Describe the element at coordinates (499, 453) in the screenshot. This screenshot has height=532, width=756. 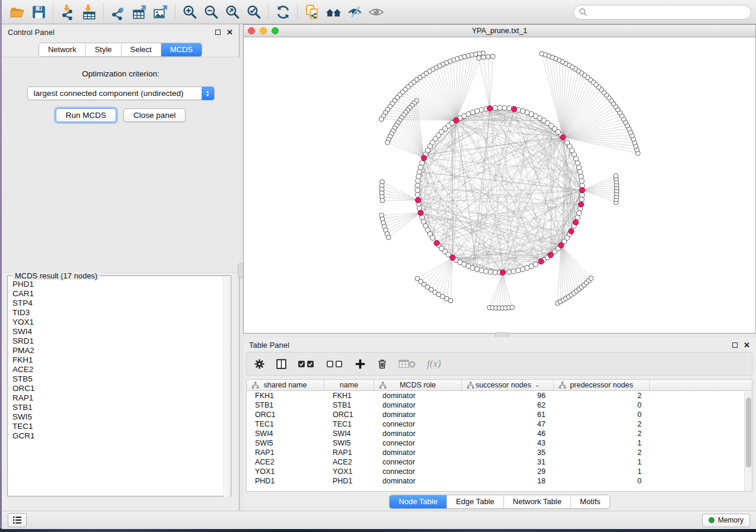
I see `table-row: RAP1RAP1dominator352` at that location.